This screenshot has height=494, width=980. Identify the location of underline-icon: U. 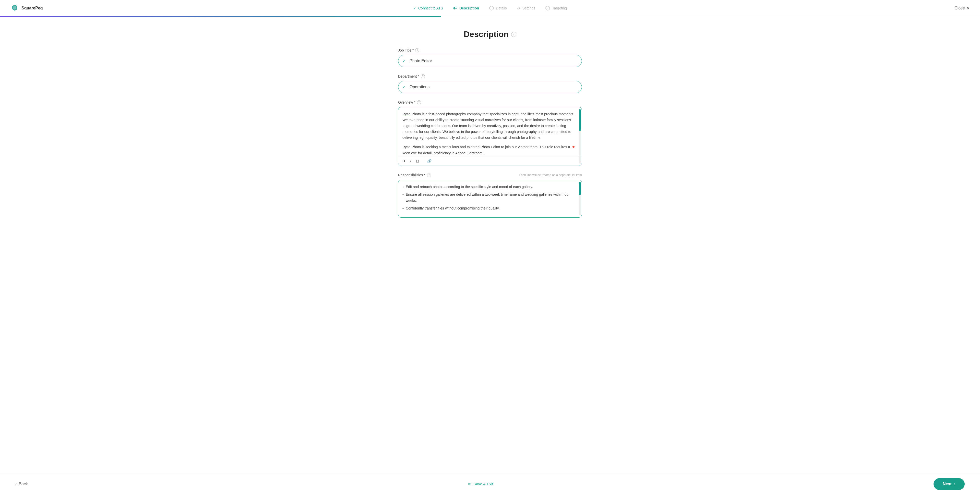
(418, 161).